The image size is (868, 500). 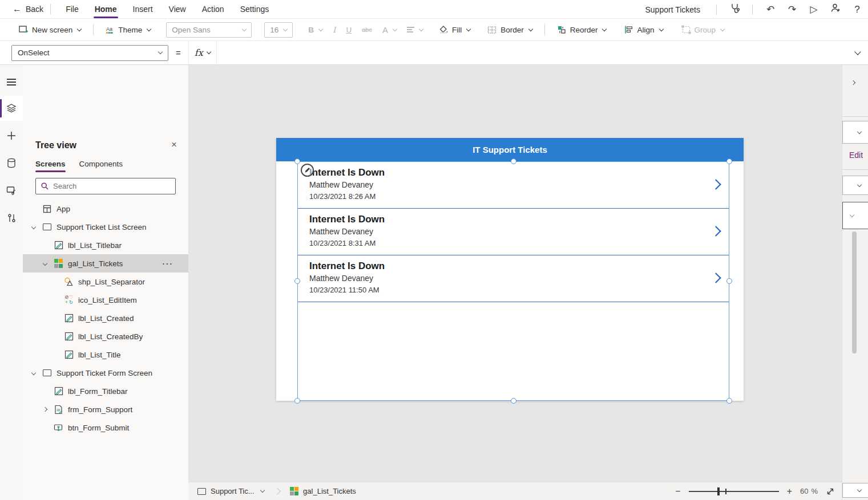 I want to click on close-icon: ×, so click(x=174, y=145).